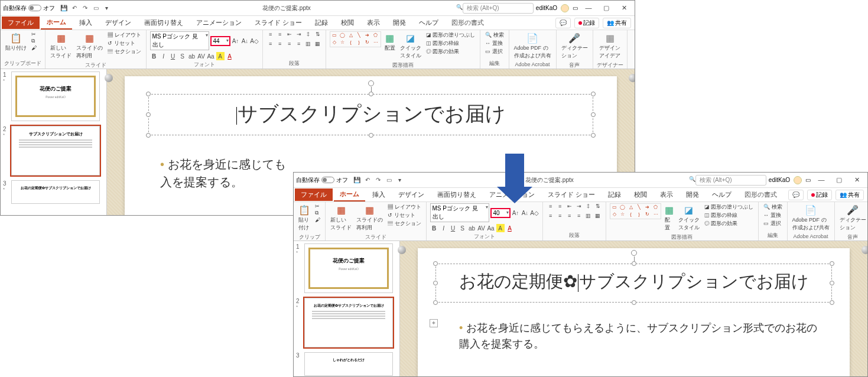  I want to click on title-textbox: お花の定期便✿サブスクリプションでお届け, so click(633, 283).